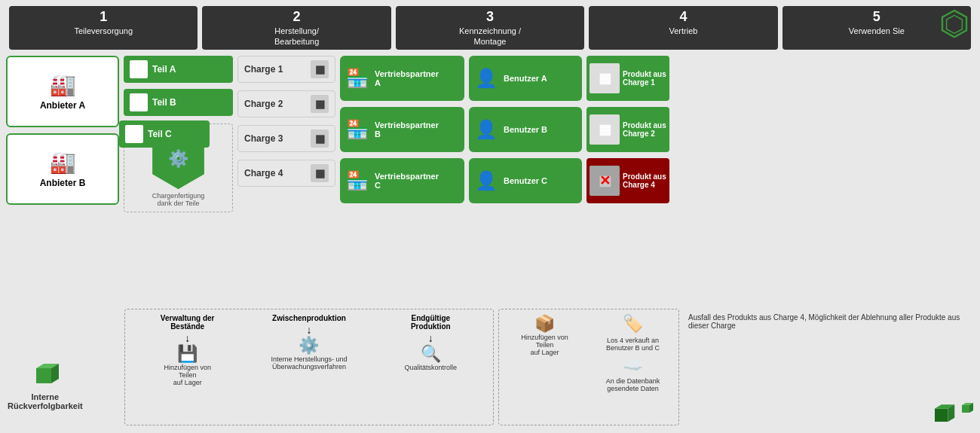 The width and height of the screenshot is (980, 433). I want to click on user-b-icon: 👤, so click(486, 130).